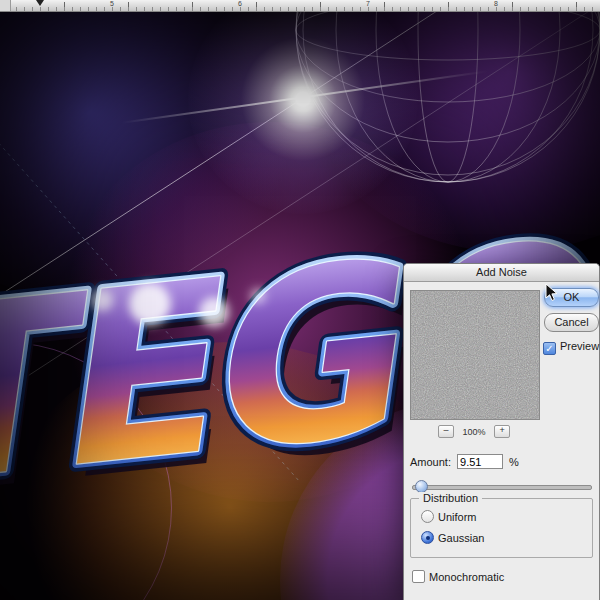 The height and width of the screenshot is (600, 600). Describe the element at coordinates (418, 576) in the screenshot. I see `monochromatic-checkbox` at that location.